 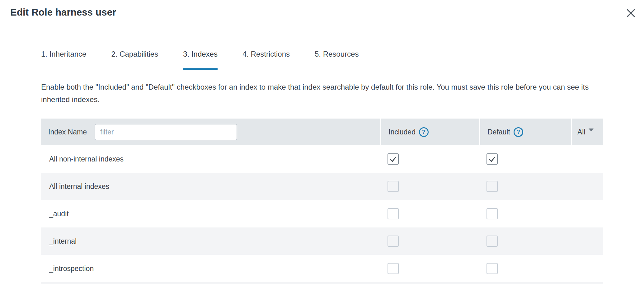 What do you see at coordinates (424, 132) in the screenshot?
I see `included-help-icon: ?` at bounding box center [424, 132].